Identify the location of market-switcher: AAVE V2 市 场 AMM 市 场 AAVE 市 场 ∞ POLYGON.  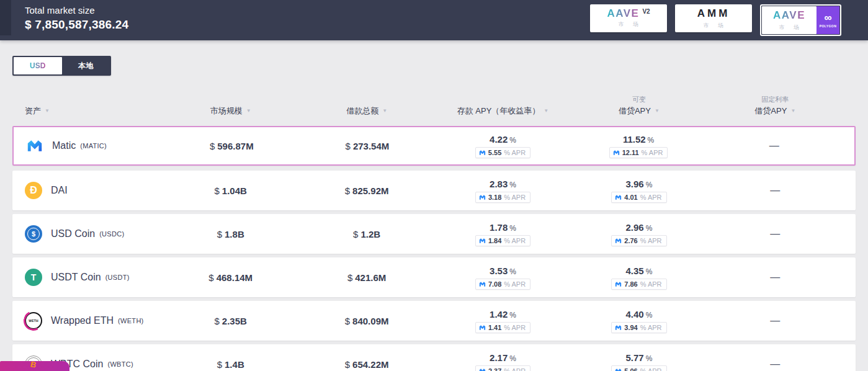
(716, 20).